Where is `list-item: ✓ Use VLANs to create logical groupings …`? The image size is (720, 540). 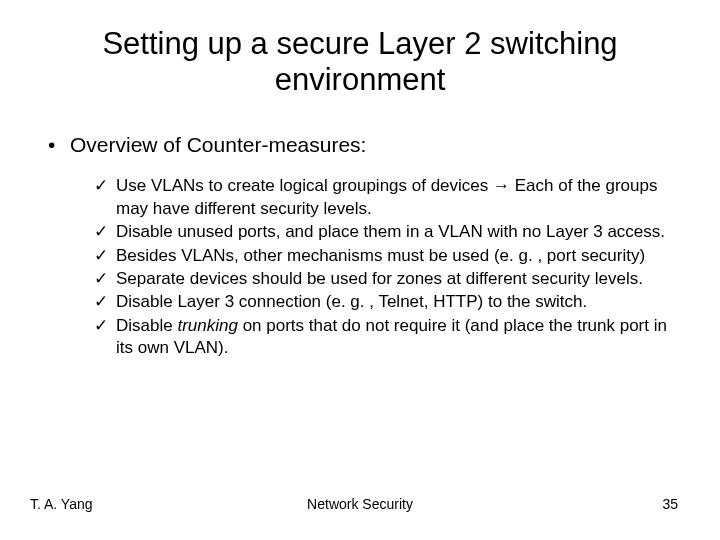
list-item: ✓ Use VLANs to create logical groupings … is located at coordinates (386, 198).